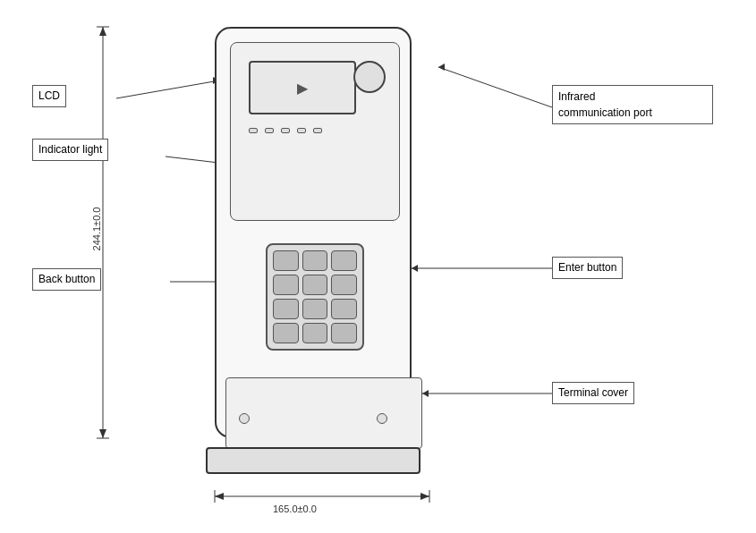 The height and width of the screenshot is (533, 756). What do you see at coordinates (97, 229) in the screenshot?
I see `vertical-dimension: 244.1±0.0` at bounding box center [97, 229].